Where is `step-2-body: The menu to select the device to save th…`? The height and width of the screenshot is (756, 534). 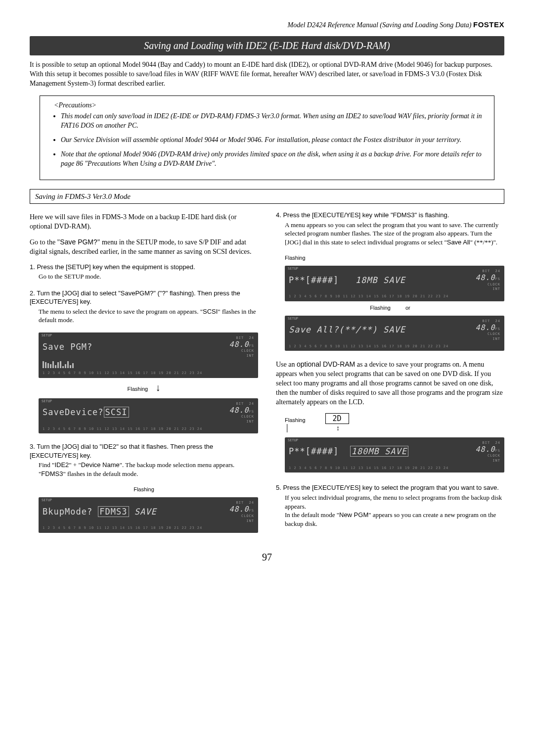 step-2-body: The menu to select the device to save th… is located at coordinates (148, 316).